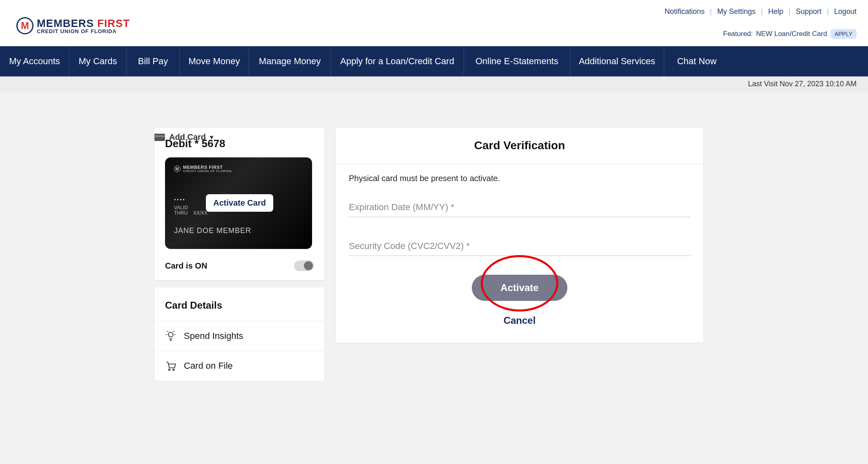 Image resolution: width=868 pixels, height=464 pixels. What do you see at coordinates (239, 254) in the screenshot?
I see `left-column: Debit * 5678 M MEMBERS FIRST CREDIT UNIO…` at bounding box center [239, 254].